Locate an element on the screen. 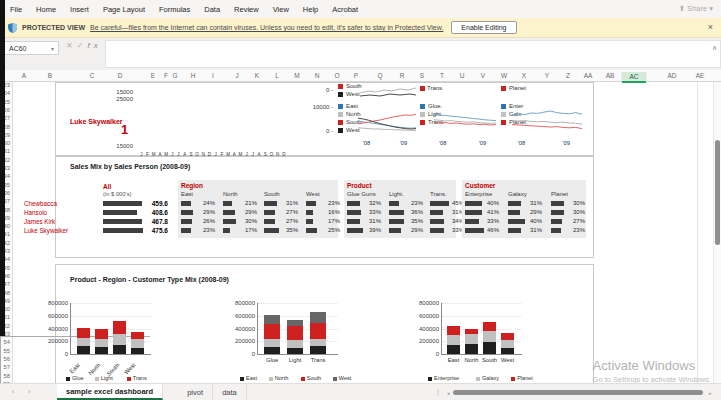 This screenshot has height=400, width=721. salesperson-rank: 1 is located at coordinates (124, 130).